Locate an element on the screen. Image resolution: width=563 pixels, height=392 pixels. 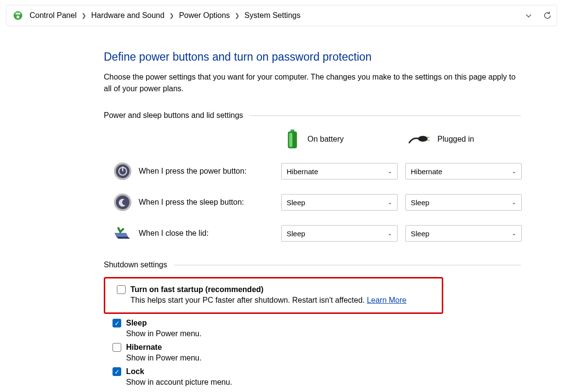
select-power-button-plugged: Hibernate ⌄ is located at coordinates (464, 171).